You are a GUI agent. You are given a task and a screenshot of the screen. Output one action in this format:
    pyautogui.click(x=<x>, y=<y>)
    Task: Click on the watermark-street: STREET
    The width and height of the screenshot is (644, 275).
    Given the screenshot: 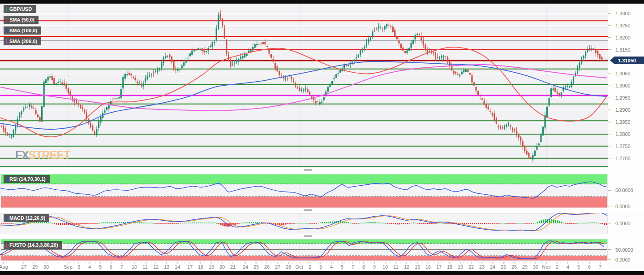 What is the action you would take?
    pyautogui.click(x=49, y=155)
    